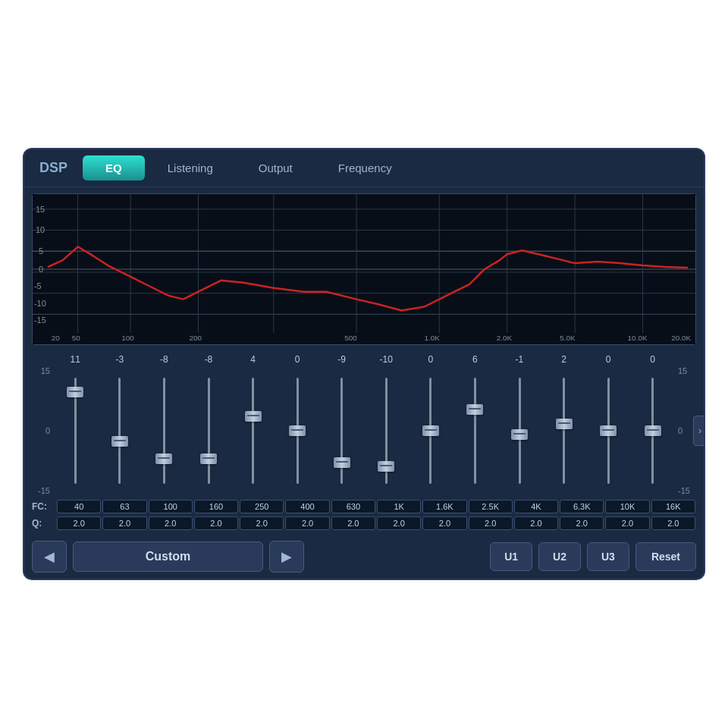 The height and width of the screenshot is (728, 728). What do you see at coordinates (40, 320) in the screenshot?
I see `svg-text: -15` at bounding box center [40, 320].